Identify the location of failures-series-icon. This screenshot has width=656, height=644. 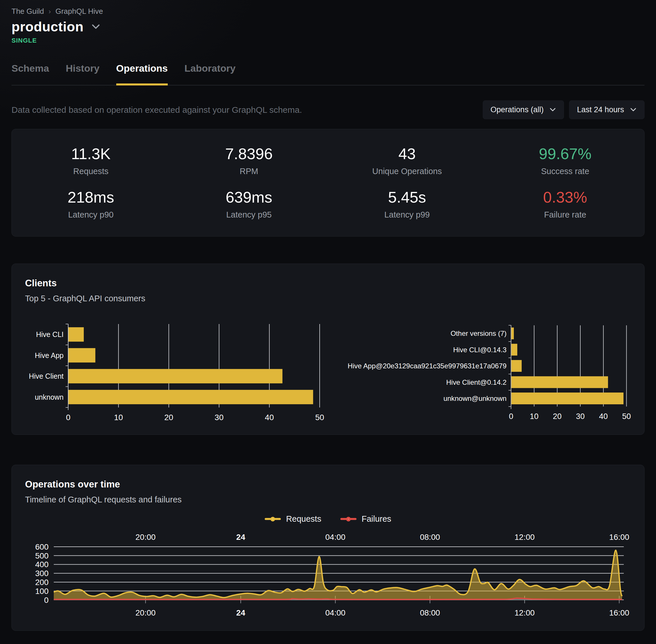
(348, 519).